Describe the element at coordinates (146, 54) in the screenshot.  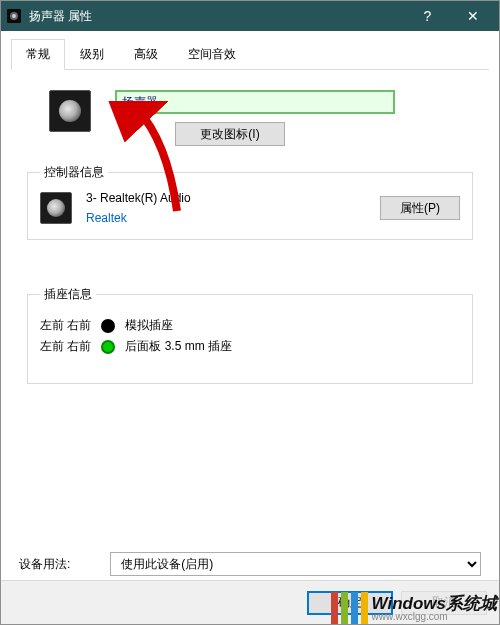
I see `tab-advanced: 高级` at that location.